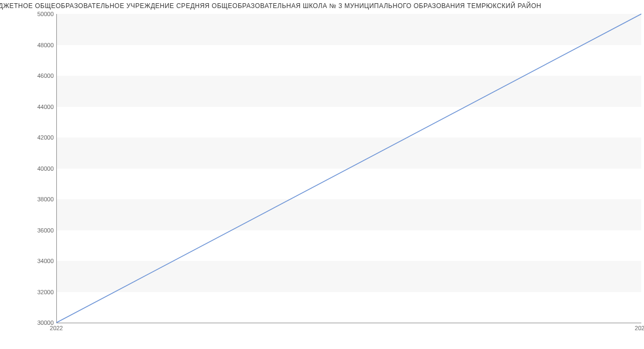 This screenshot has height=349, width=644. I want to click on y-tick-label: 38000, so click(45, 199).